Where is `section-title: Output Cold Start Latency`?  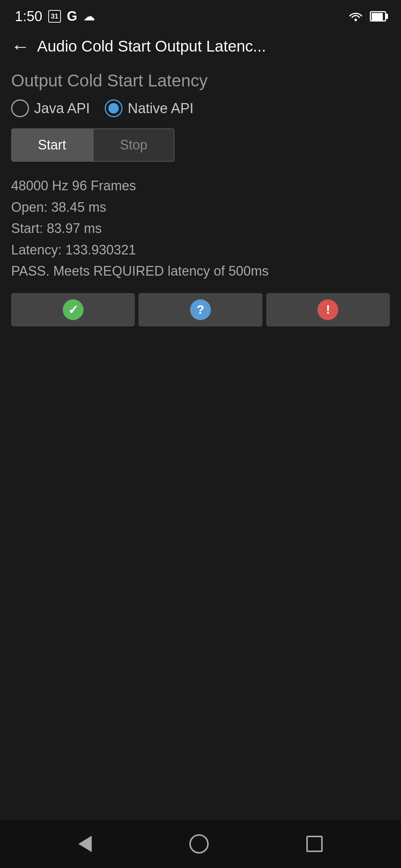 section-title: Output Cold Start Latency is located at coordinates (200, 80).